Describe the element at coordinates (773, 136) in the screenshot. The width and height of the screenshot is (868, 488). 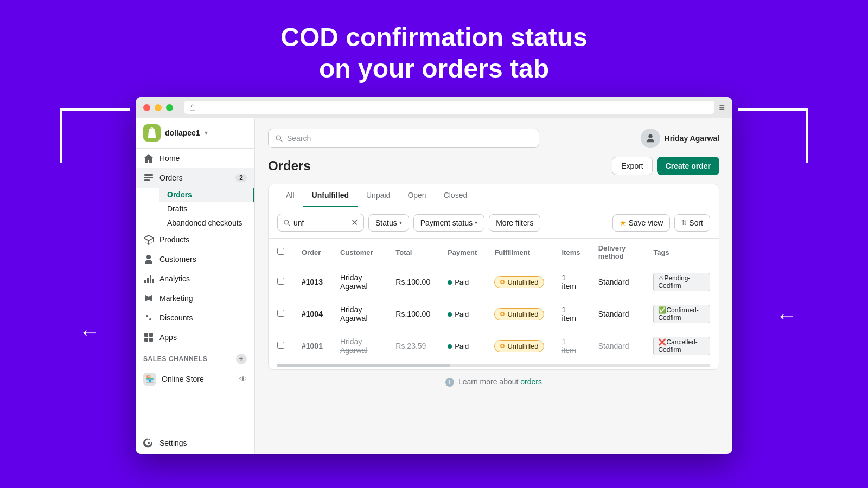
I see `bracket-top-right` at that location.